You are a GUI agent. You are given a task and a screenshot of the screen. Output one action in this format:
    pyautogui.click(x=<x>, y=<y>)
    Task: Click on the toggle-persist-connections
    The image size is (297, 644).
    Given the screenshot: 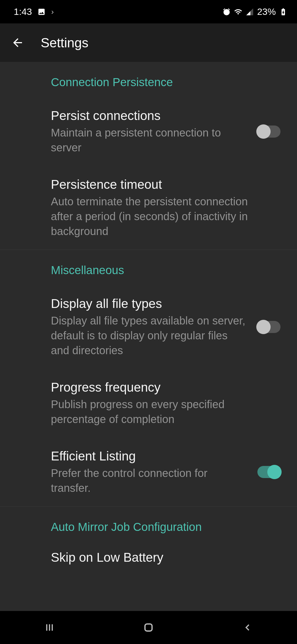 What is the action you would take?
    pyautogui.click(x=269, y=132)
    